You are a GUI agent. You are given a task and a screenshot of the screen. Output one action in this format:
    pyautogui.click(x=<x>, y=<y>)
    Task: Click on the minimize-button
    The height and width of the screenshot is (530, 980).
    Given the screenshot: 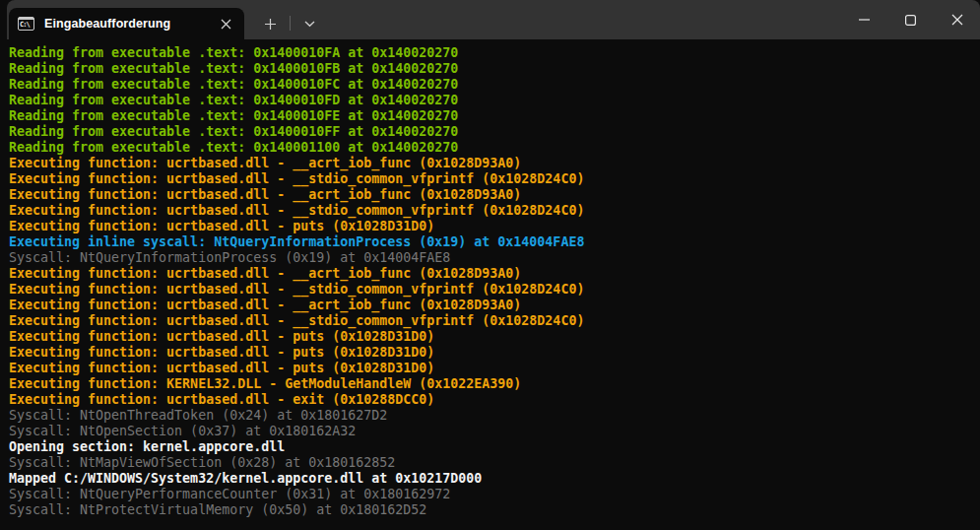 What is the action you would take?
    pyautogui.click(x=865, y=20)
    